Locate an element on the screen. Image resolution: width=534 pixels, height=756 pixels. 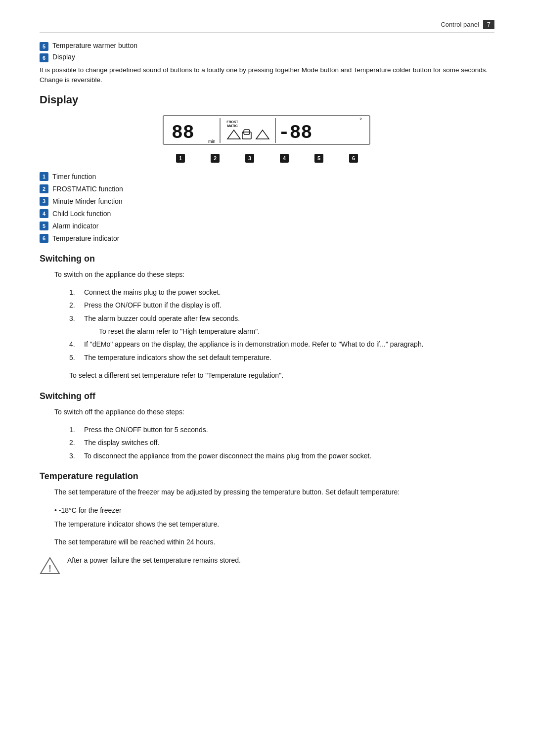
step-text-3b: To reset the alarm refer to "High temper… is located at coordinates (179, 331).